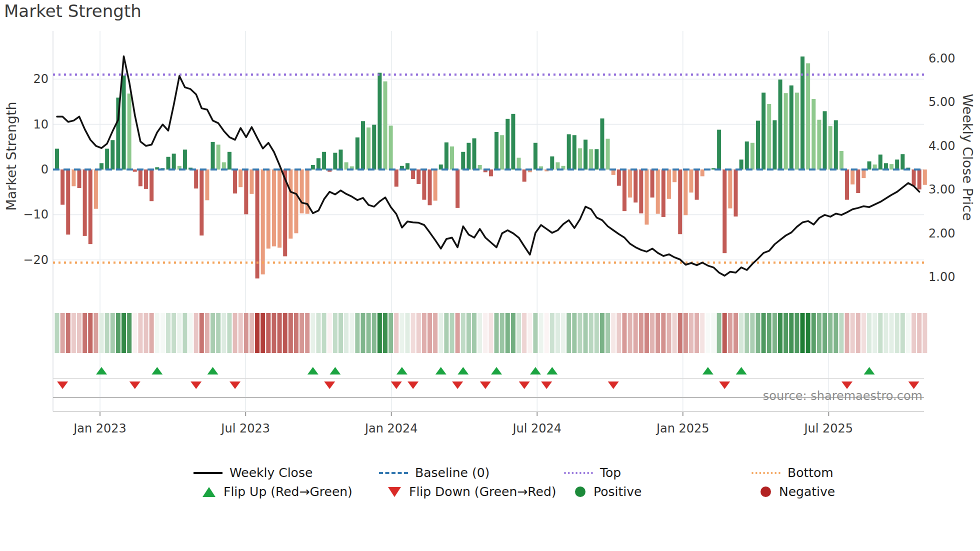 Image resolution: width=980 pixels, height=551 pixels. Describe the element at coordinates (942, 234) in the screenshot. I see `y-tick-label-right: 2.00` at that location.